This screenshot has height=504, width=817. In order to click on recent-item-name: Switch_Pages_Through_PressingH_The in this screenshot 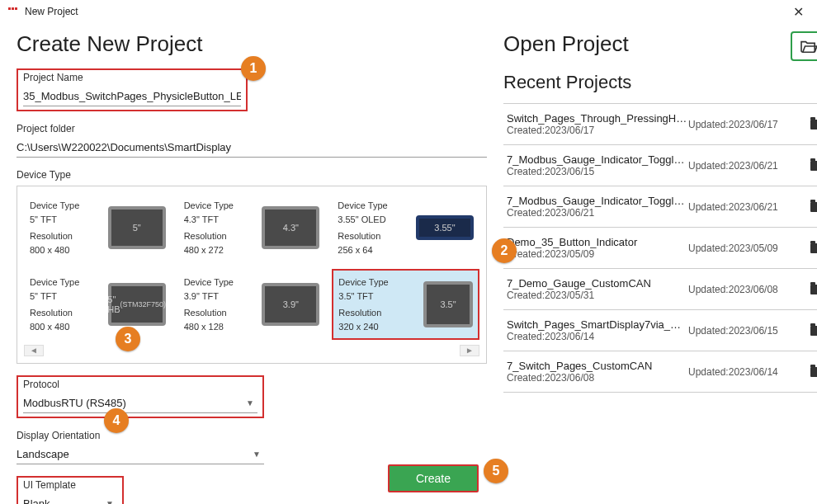, I will do `click(597, 119)`.